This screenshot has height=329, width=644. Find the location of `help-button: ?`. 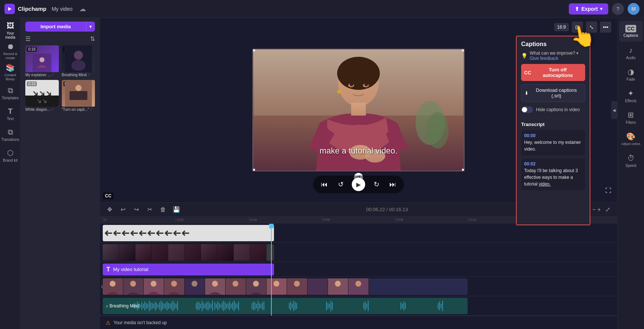

help-button: ? is located at coordinates (618, 9).